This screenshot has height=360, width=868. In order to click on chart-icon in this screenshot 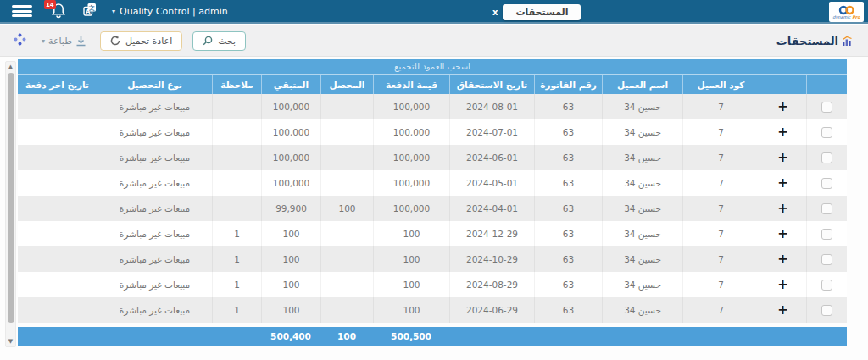, I will do `click(848, 41)`.